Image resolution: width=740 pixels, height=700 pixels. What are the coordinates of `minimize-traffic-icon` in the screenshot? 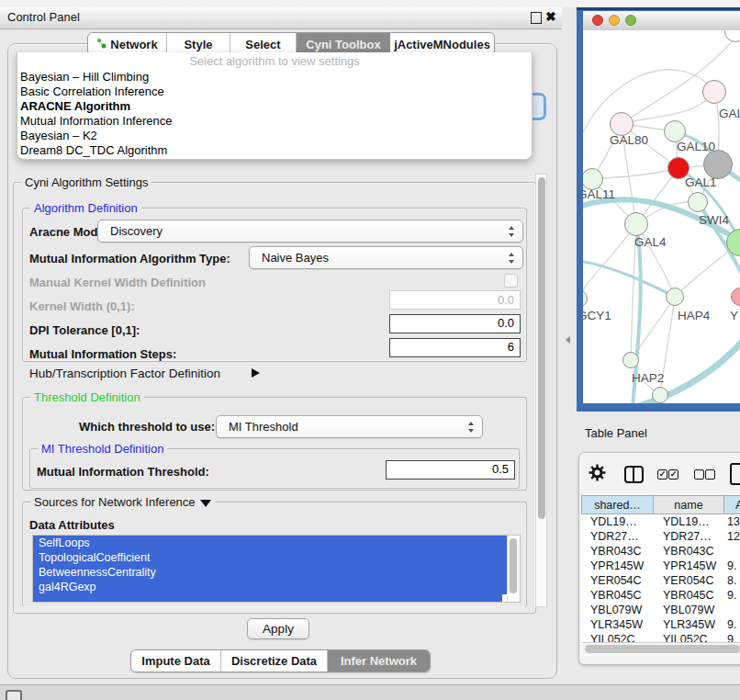 It's located at (614, 20).